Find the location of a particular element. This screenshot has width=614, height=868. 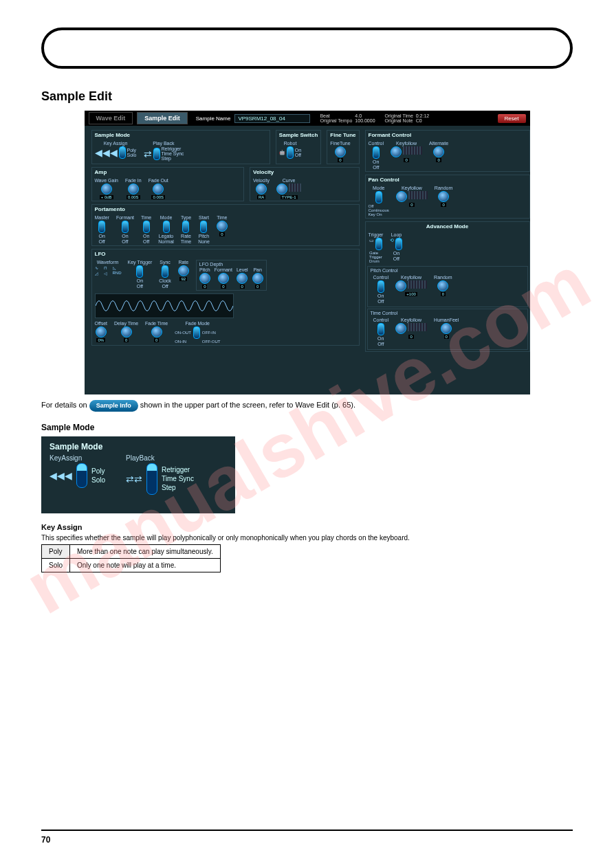

porta-type: TypeRateTime is located at coordinates (186, 230).